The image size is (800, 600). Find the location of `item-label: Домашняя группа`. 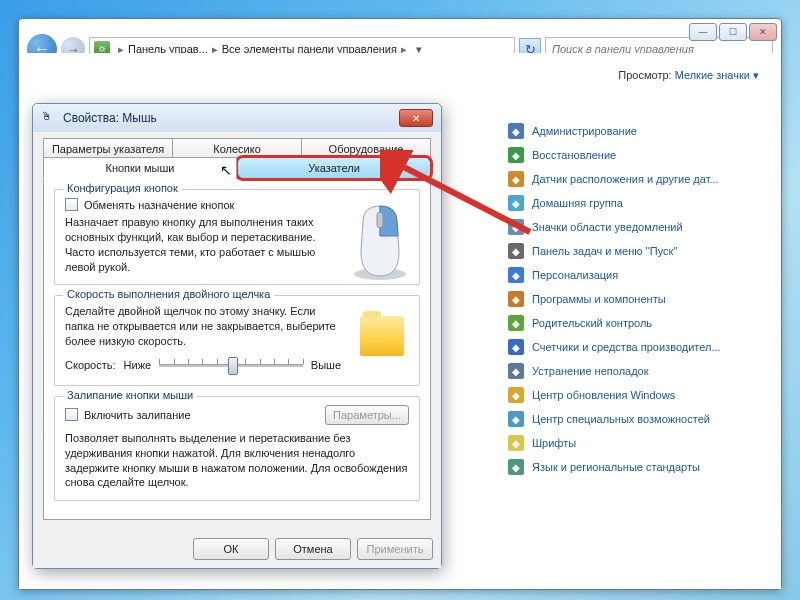

item-label: Домашняя группа is located at coordinates (578, 203).